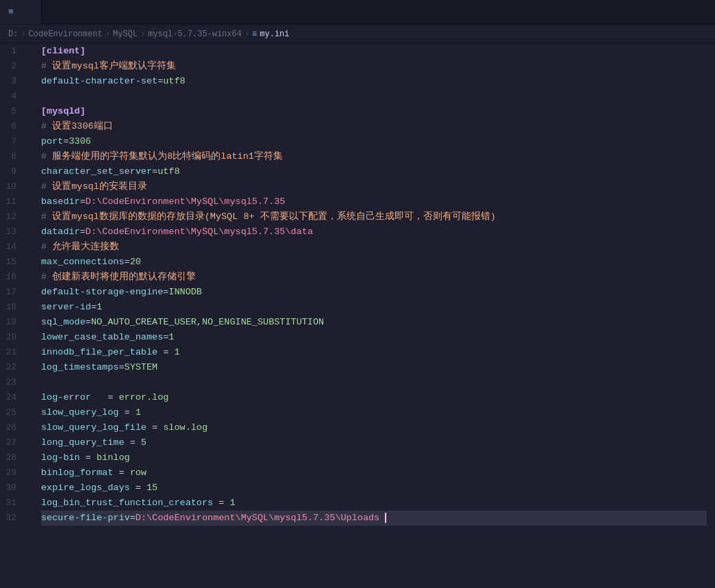  I want to click on breadcrumb-filename: my.ini, so click(274, 34).